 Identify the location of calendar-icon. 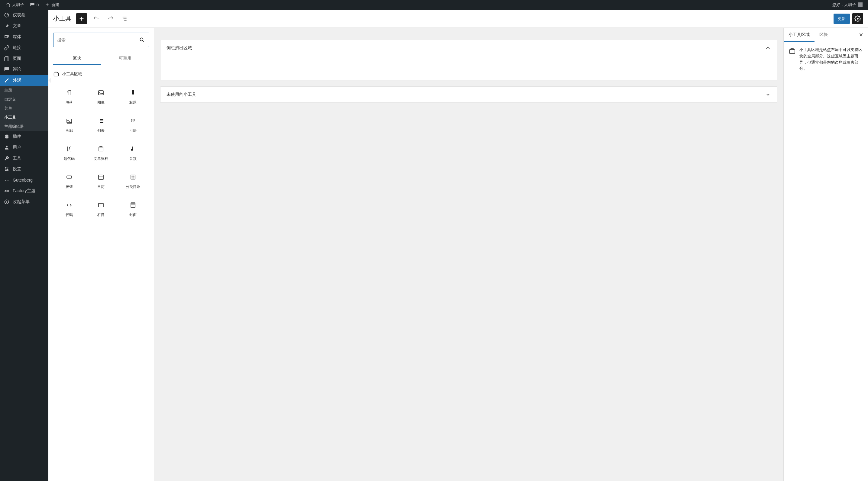
(101, 177).